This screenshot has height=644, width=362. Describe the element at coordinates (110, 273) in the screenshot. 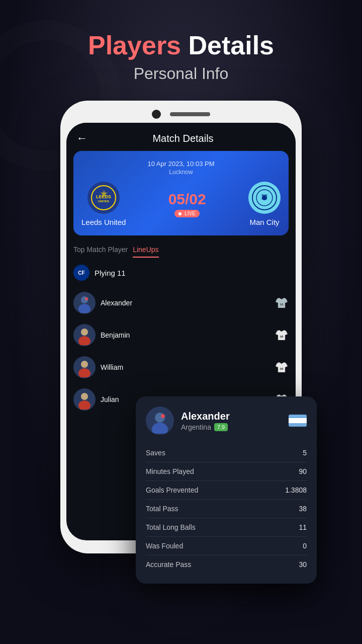

I see `section-title: Plying 11` at that location.